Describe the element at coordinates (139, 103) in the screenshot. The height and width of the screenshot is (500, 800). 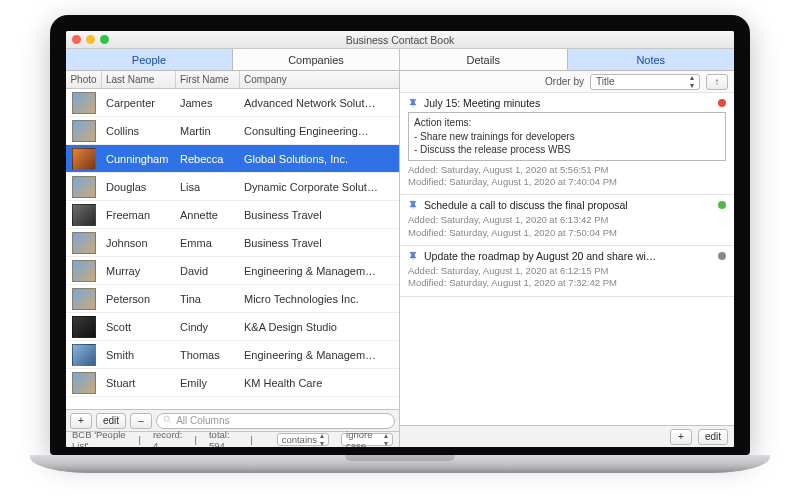
I see `cell-last-name: Carpenter` at that location.